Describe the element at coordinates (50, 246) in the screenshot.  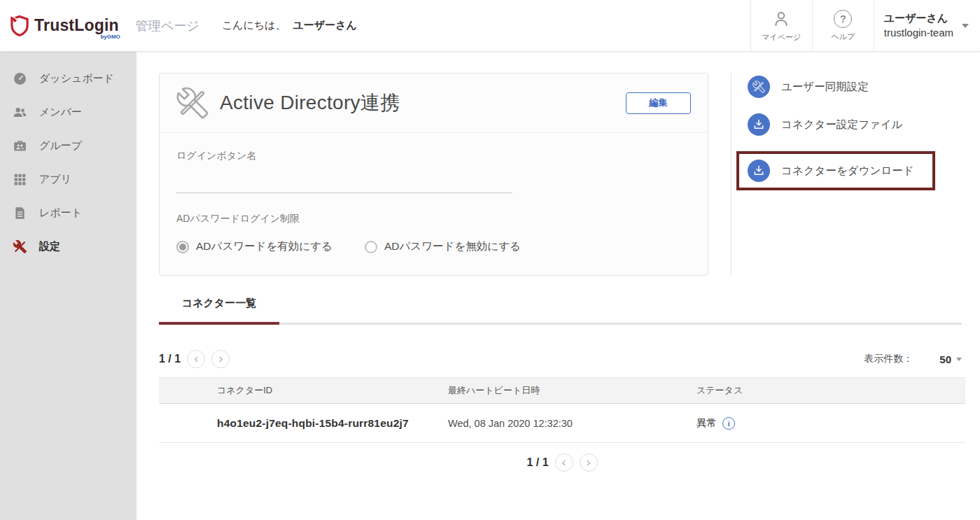
I see `sidebar-item-label: 設定` at that location.